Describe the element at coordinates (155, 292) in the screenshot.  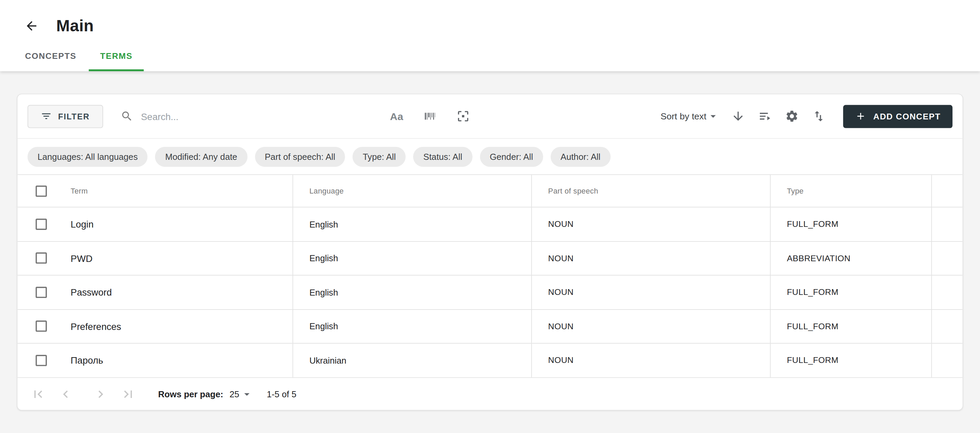
I see `term-cell: Password` at that location.